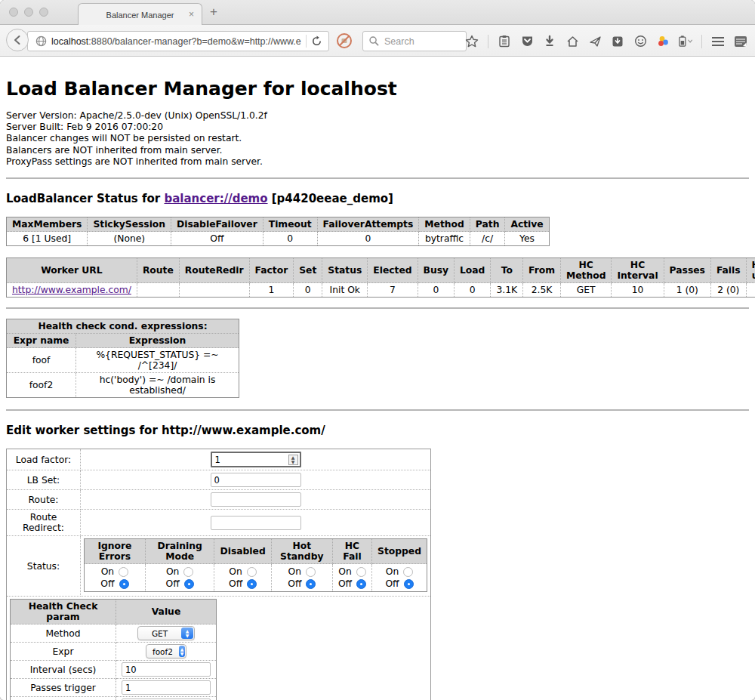  What do you see at coordinates (408, 572) in the screenshot?
I see `radio-stopped-on` at bounding box center [408, 572].